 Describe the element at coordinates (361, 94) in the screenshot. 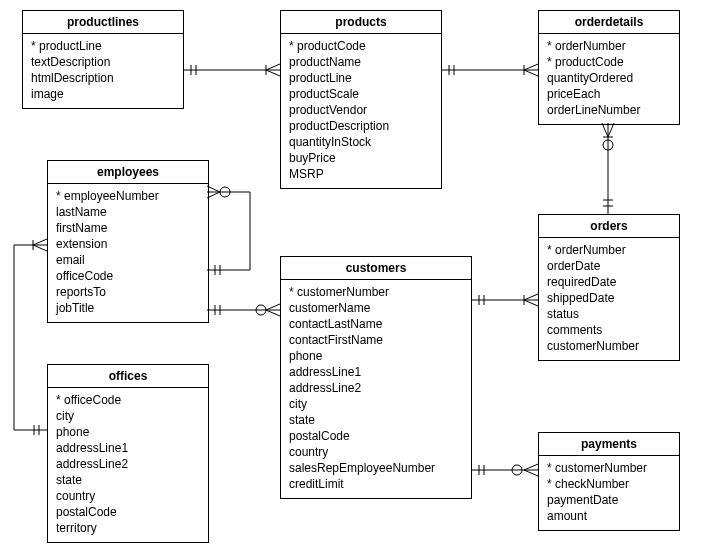

I see `field: productScale` at that location.